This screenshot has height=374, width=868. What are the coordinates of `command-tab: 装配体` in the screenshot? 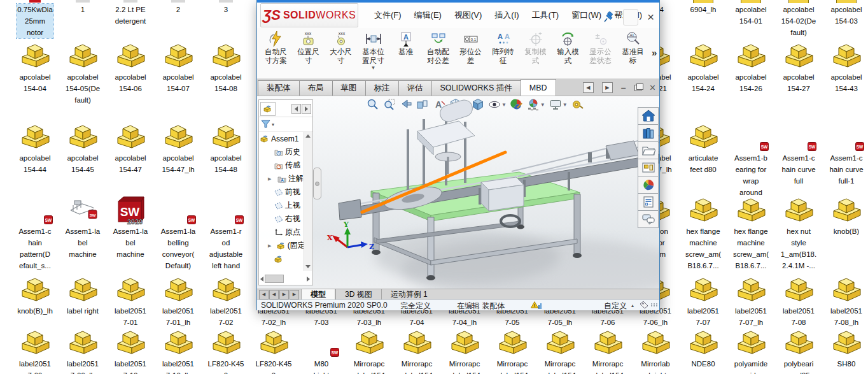 It's located at (279, 88).